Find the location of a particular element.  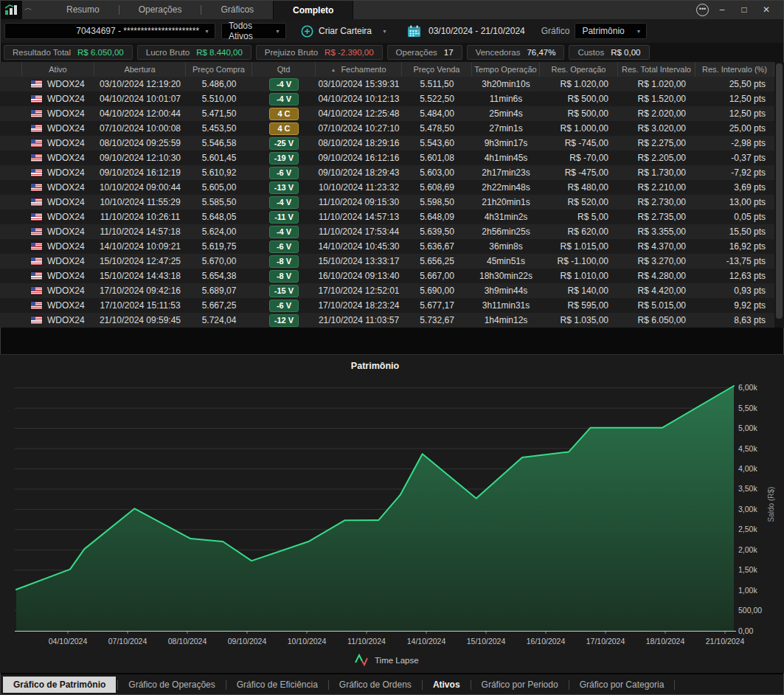

cell-res-total-intervalo: R$ 4.420,00 is located at coordinates (656, 291).